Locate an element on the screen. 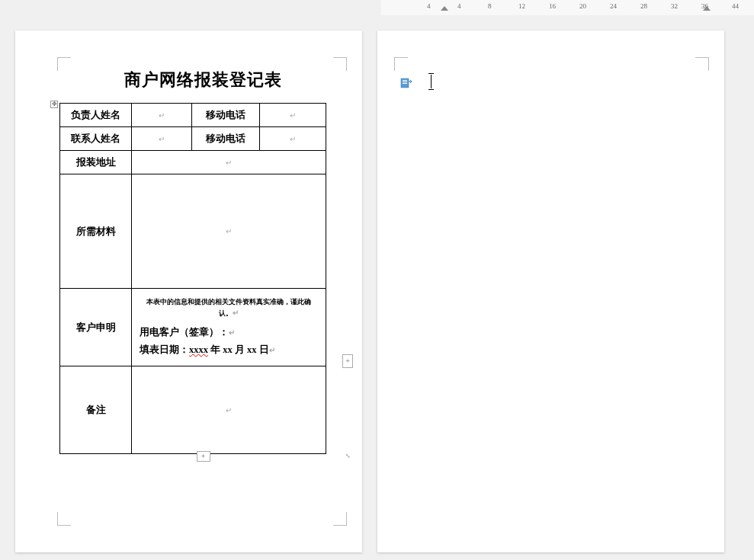 This screenshot has width=754, height=560. declaration-small-text: 本表中的信息和提供的相关文件资料真实准确，谨此确认。↵ is located at coordinates (229, 308).